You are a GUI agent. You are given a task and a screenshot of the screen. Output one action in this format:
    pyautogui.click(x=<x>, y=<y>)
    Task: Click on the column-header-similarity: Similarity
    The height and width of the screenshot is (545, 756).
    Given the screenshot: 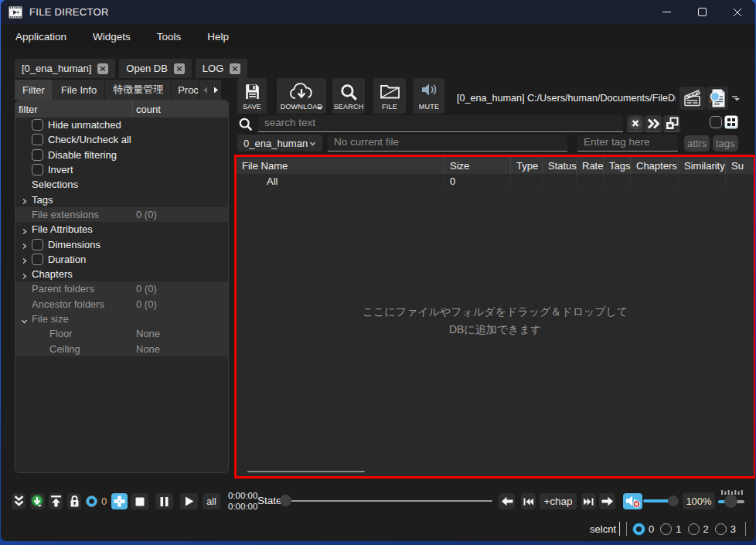 What is the action you would take?
    pyautogui.click(x=702, y=165)
    